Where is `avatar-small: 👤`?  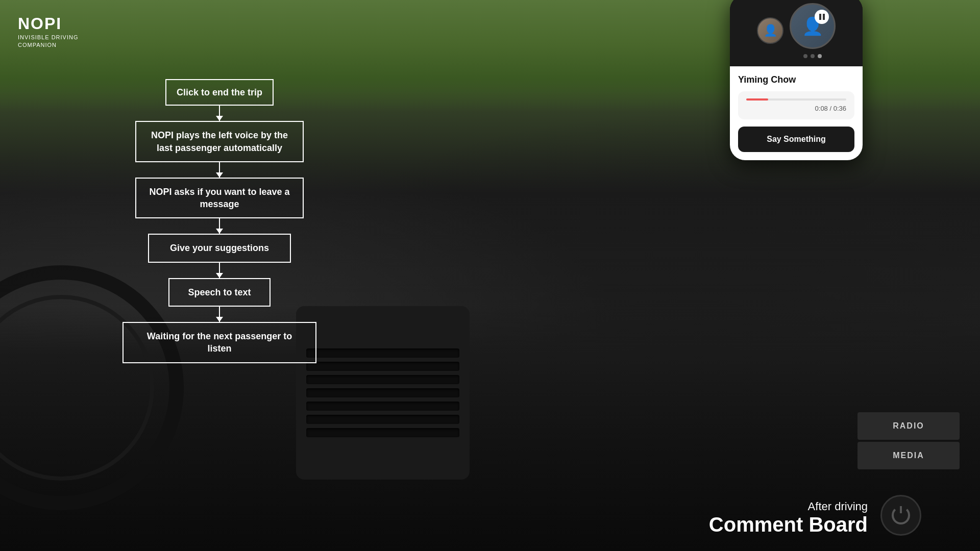
avatar-small: 👤 is located at coordinates (770, 31).